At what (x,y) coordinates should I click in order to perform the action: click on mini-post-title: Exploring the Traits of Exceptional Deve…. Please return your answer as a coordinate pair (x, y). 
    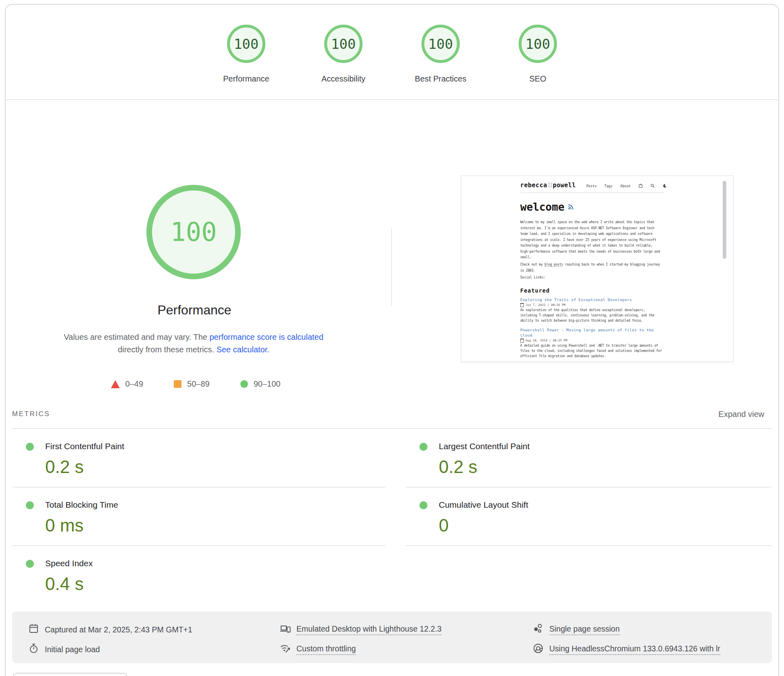
    Looking at the image, I should click on (594, 299).